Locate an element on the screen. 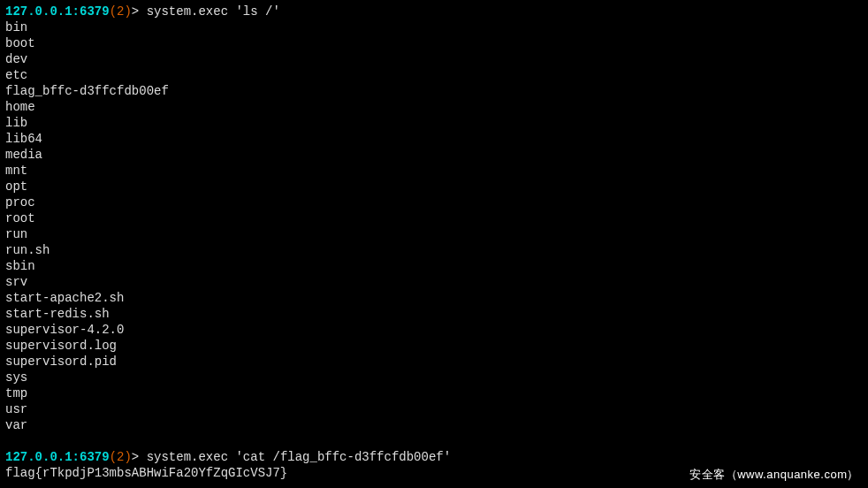 This screenshot has height=488, width=868. output-line: start-apache2.sh is located at coordinates (434, 298).